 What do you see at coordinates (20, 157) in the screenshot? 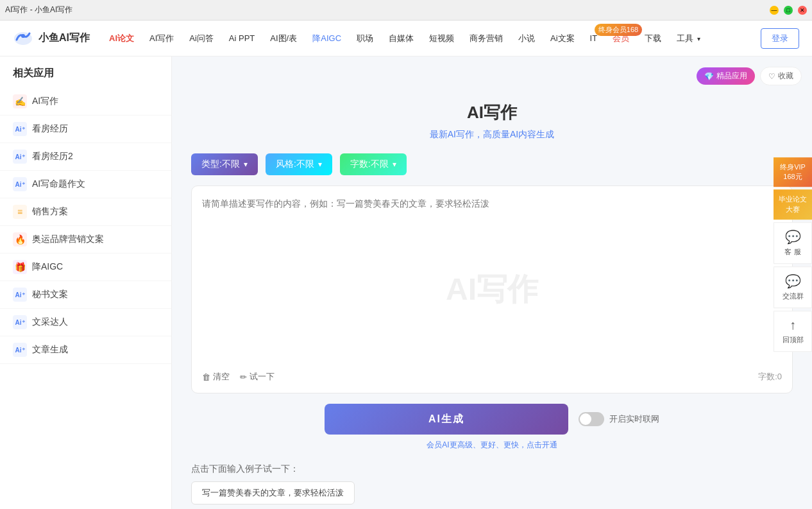
I see `house-exp2-icon: Ai⁺` at bounding box center [20, 157].